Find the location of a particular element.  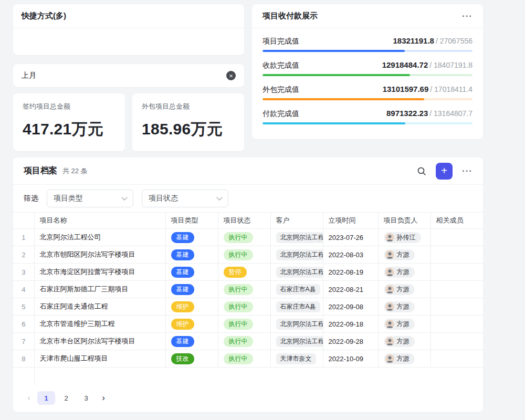

start-date-cell: 2023-07-26 is located at coordinates (351, 237).